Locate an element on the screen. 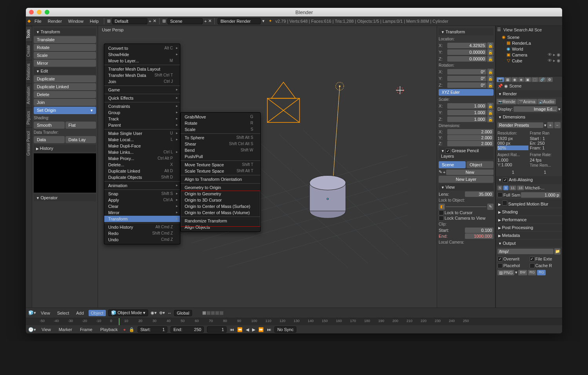 This screenshot has width=588, height=375. pencil-icon: ✎ is located at coordinates (441, 172).